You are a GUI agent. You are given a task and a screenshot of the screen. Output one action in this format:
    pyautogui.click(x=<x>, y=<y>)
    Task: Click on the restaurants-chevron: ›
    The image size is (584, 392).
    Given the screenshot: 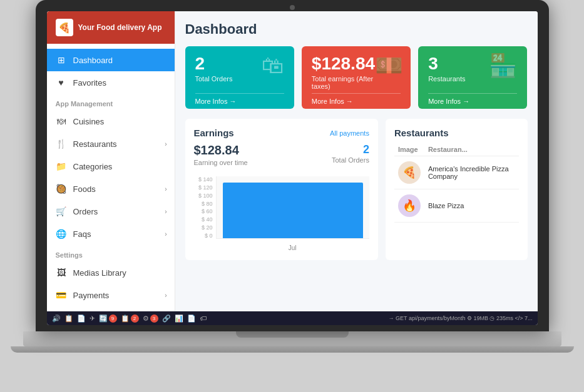 What is the action you would take?
    pyautogui.click(x=165, y=144)
    